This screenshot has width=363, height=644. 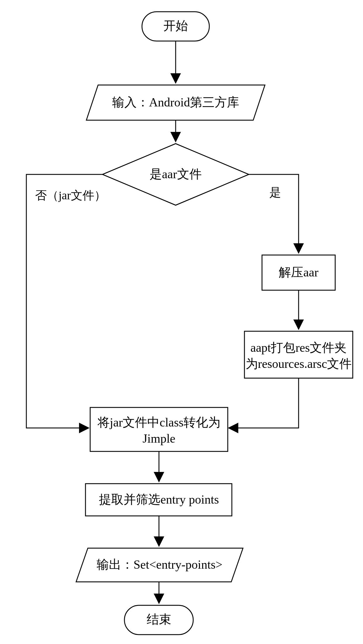 What do you see at coordinates (299, 364) in the screenshot?
I see `aapt-pack-label-2: 为resources.arsc文件` at bounding box center [299, 364].